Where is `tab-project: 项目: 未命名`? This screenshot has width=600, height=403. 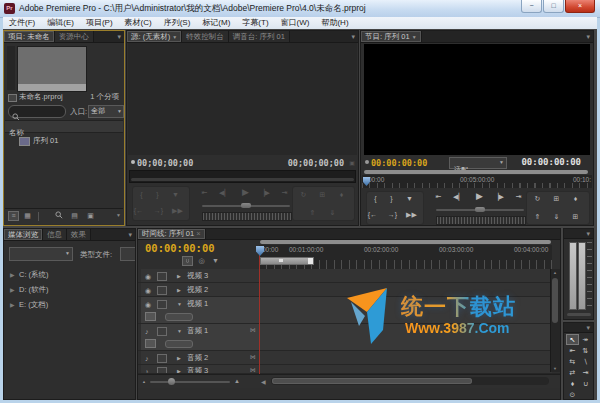
tab-project: 项目: 未命名 is located at coordinates (30, 36).